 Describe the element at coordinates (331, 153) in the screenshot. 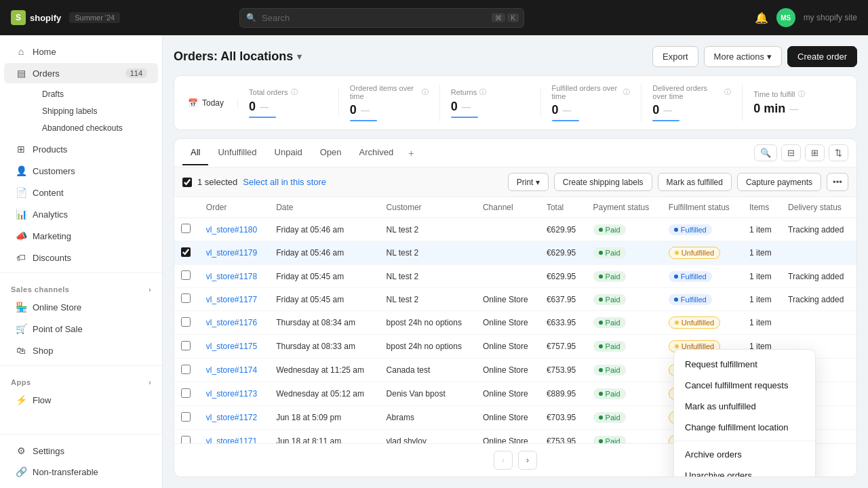

I see `tab-open: Open` at that location.